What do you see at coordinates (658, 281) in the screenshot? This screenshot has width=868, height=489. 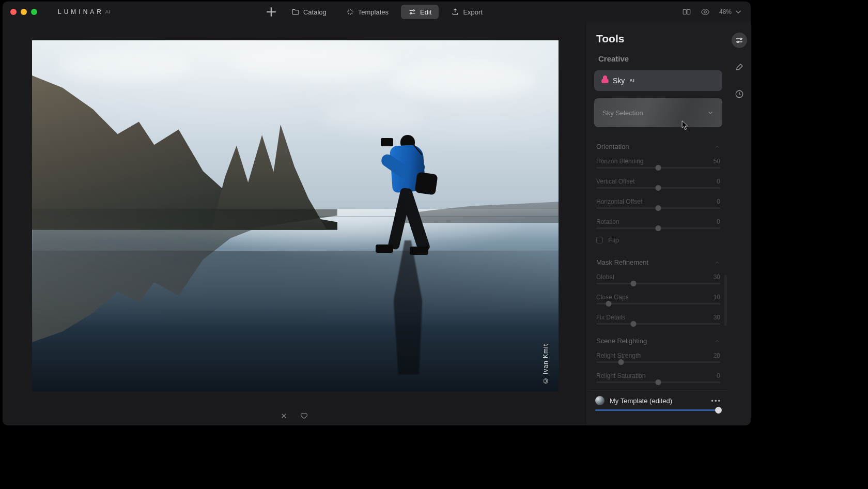 I see `mask-slider-0: Global30` at bounding box center [658, 281].